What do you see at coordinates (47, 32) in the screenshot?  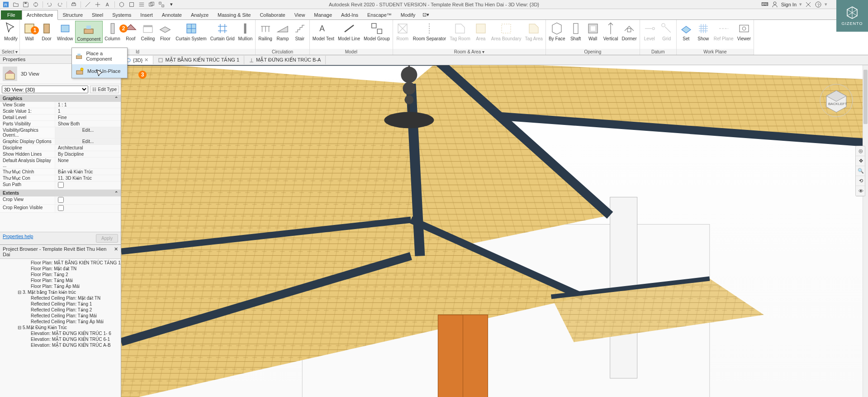 I see `door-button: Door` at bounding box center [47, 32].